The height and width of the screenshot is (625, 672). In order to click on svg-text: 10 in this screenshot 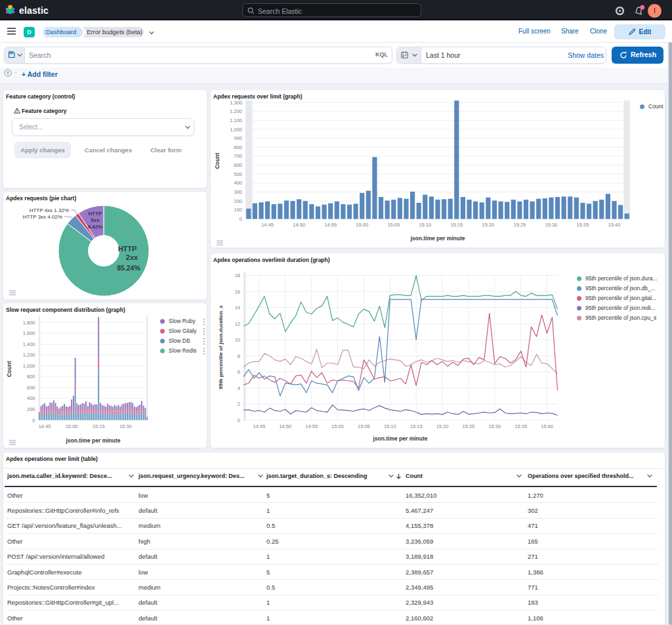, I will do `click(238, 340)`.